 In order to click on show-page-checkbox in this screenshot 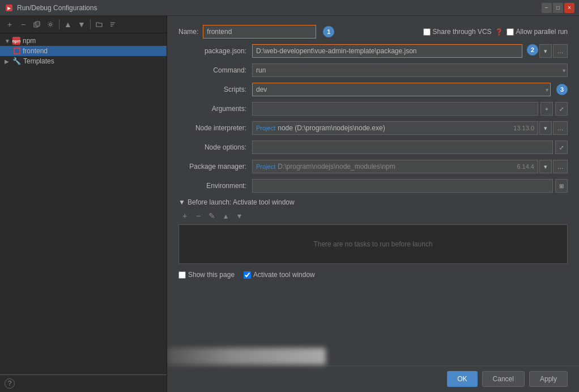, I will do `click(182, 275)`.